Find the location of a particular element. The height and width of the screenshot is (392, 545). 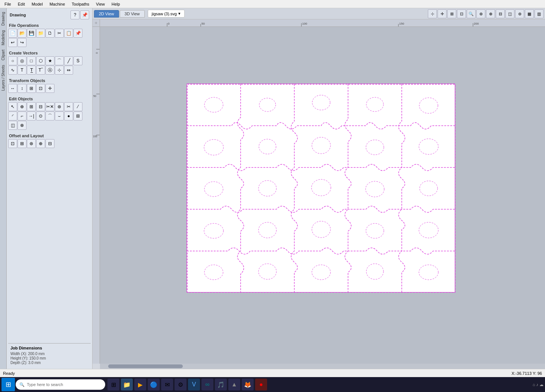

tool-rotate: ⊞ is located at coordinates (31, 88).